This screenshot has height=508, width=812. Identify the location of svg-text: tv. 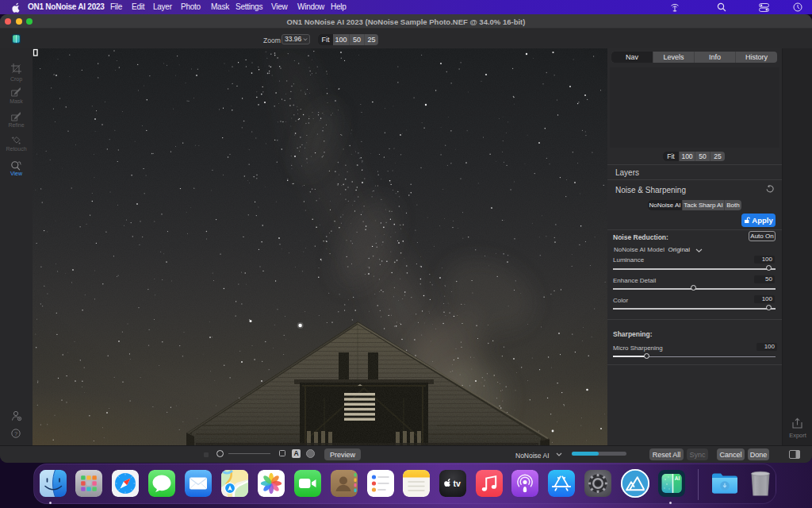
(457, 483).